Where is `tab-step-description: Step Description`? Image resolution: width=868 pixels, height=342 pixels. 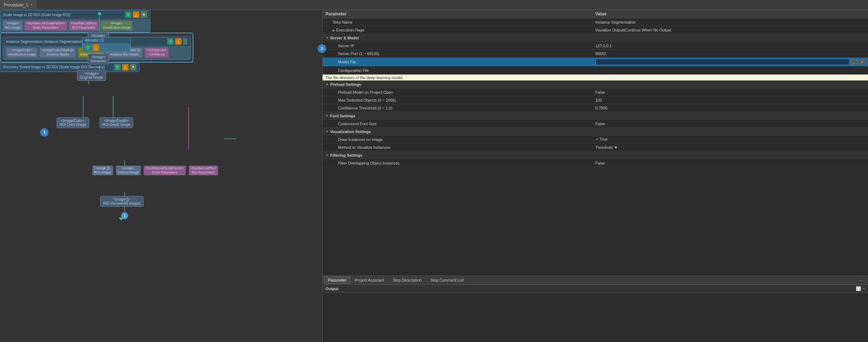 tab-step-description: Step Description is located at coordinates (408, 280).